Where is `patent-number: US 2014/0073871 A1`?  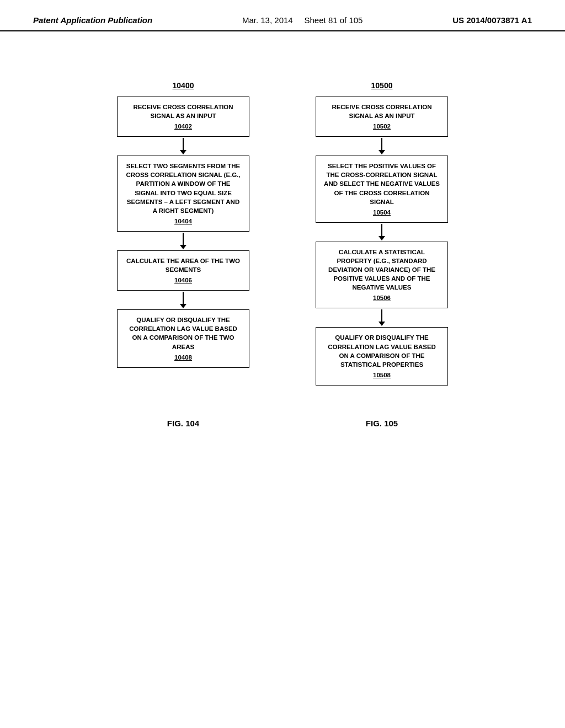
patent-number: US 2014/0073871 A1 is located at coordinates (492, 20).